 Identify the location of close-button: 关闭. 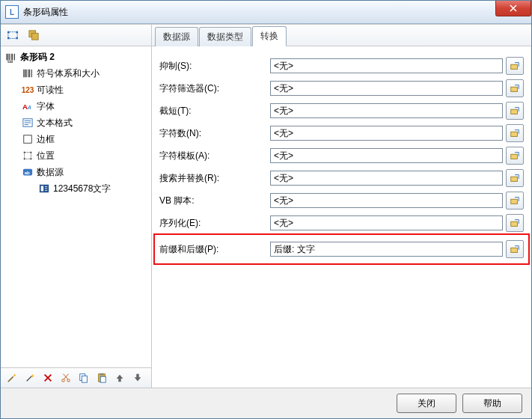
(426, 403).